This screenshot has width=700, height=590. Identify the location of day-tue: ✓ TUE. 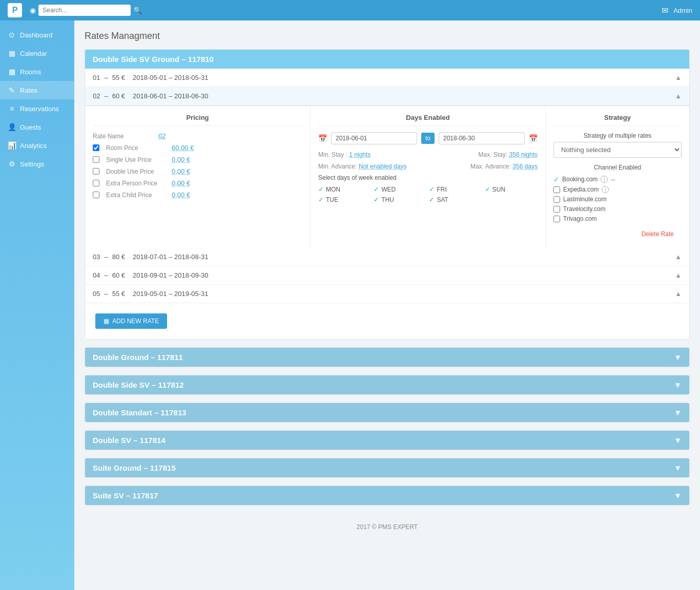
(344, 200).